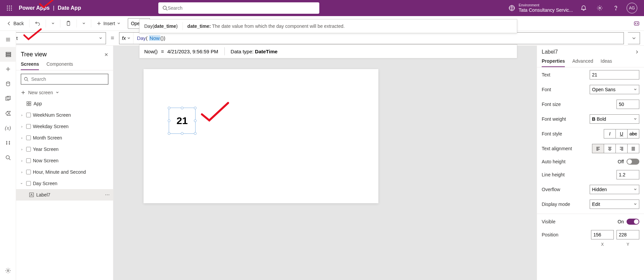  I want to click on undo-dropdown, so click(53, 23).